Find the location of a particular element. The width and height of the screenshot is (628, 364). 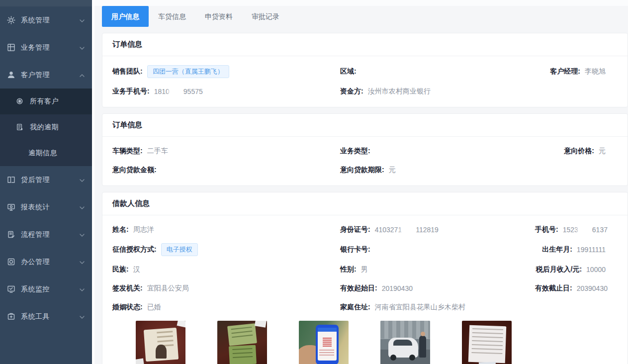

photo-document: 其他材料 is located at coordinates (487, 342).